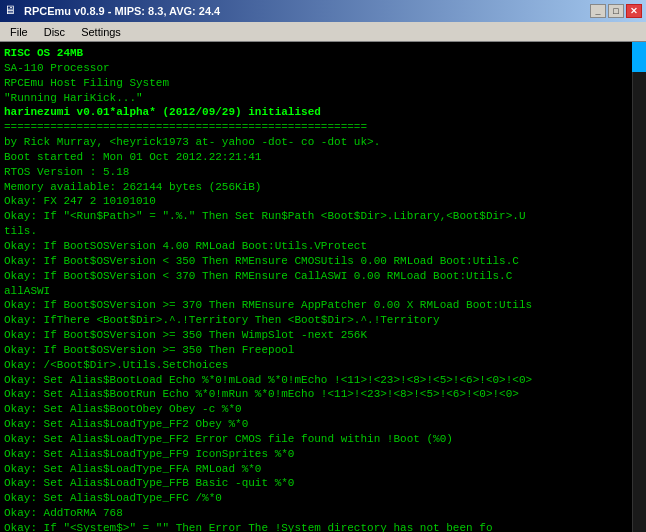  What do you see at coordinates (323, 142) in the screenshot?
I see `terminal-line: by Rick Murray, <heyrick1973 at- yahoo -…` at bounding box center [323, 142].